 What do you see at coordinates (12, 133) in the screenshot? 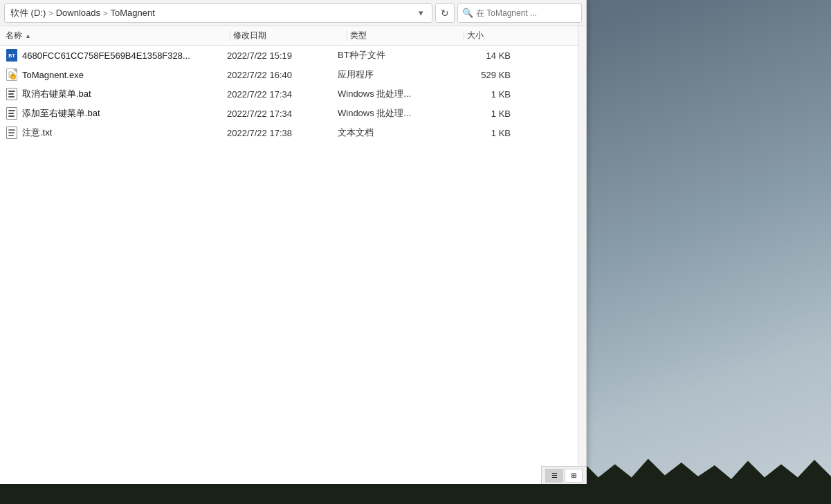
I see `txt-icon` at bounding box center [12, 133].